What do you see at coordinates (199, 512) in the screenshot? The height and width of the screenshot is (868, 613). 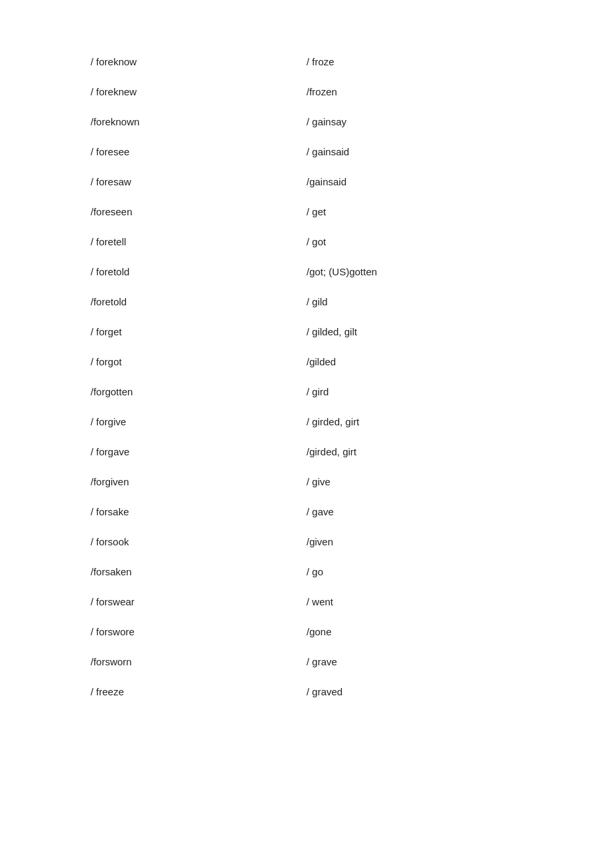 I see `word-left-15: / forsake` at bounding box center [199, 512].